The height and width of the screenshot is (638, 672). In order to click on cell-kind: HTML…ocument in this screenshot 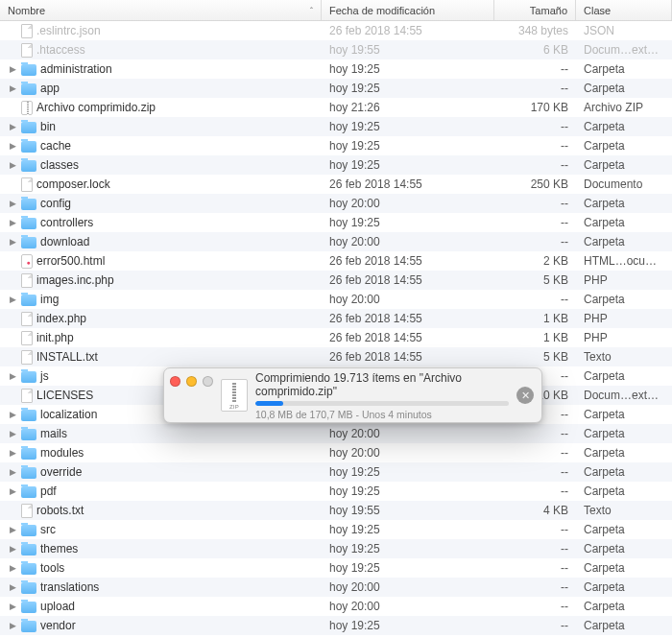, I will do `click(624, 261)`.